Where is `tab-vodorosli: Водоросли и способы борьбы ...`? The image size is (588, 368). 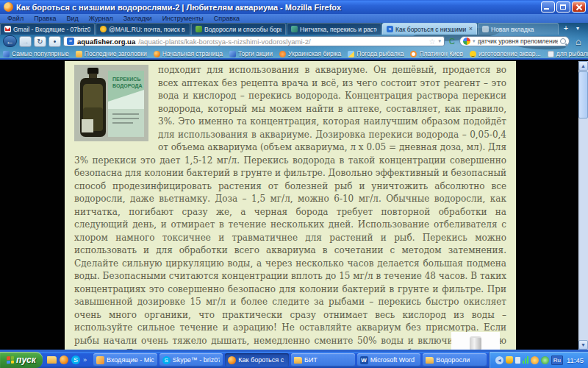 tab-vodorosli: Водоросли и способы борьбы ... is located at coordinates (238, 29).